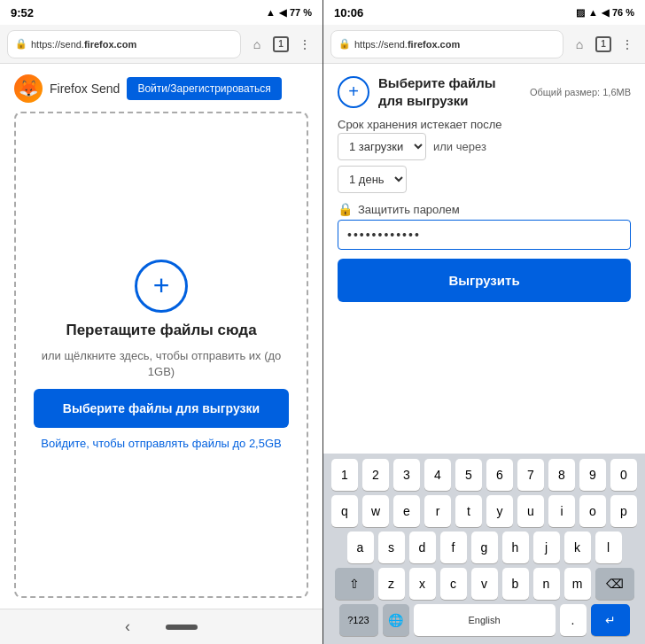 The height and width of the screenshot is (644, 645). What do you see at coordinates (423, 547) in the screenshot?
I see `key-d: d` at bounding box center [423, 547].